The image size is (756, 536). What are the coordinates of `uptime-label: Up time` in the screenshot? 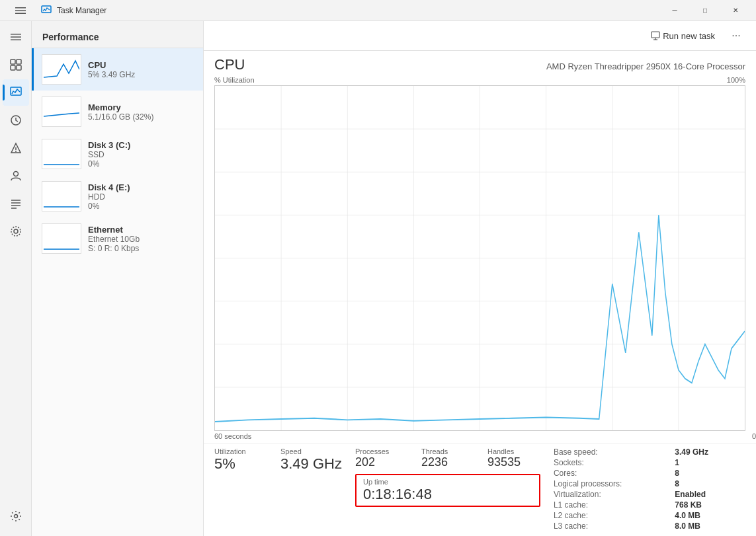 It's located at (448, 482).